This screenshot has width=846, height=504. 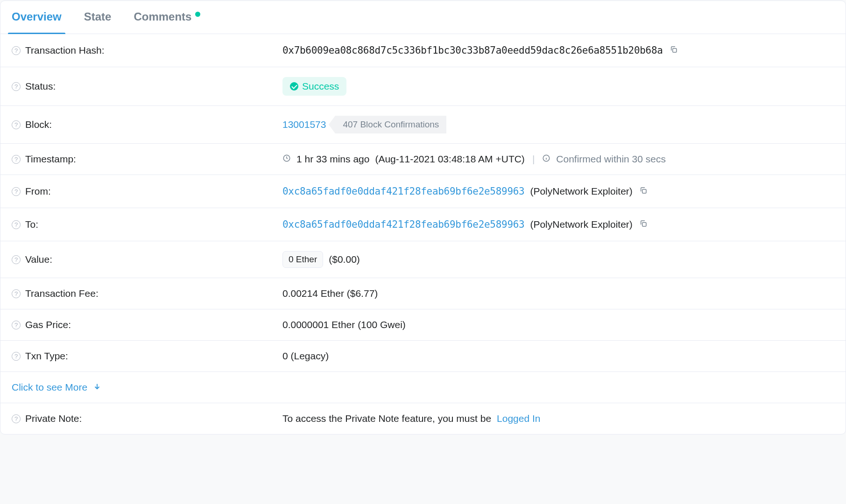 I want to click on clock-icon, so click(x=287, y=159).